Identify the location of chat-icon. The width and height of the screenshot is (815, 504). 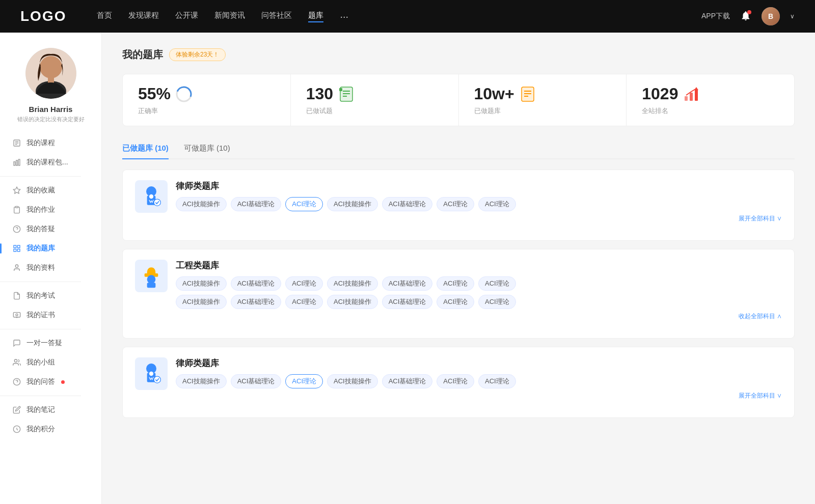
(17, 343).